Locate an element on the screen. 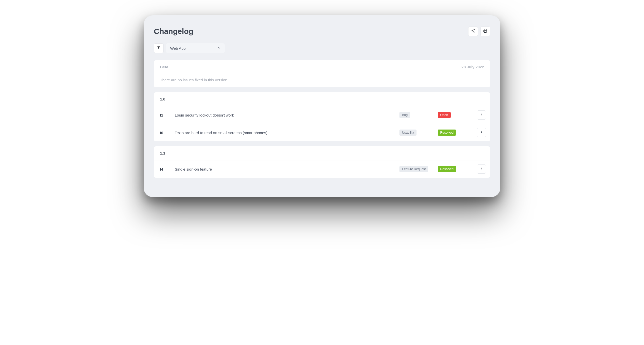 Image resolution: width=644 pixels, height=345 pixels. filters-bar: Web App is located at coordinates (322, 48).